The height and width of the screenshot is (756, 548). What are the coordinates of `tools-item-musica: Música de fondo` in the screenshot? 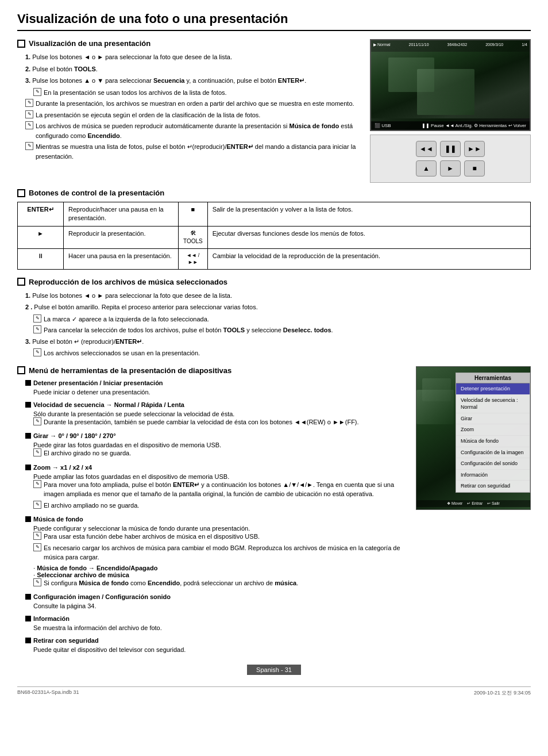 It's located at (493, 442).